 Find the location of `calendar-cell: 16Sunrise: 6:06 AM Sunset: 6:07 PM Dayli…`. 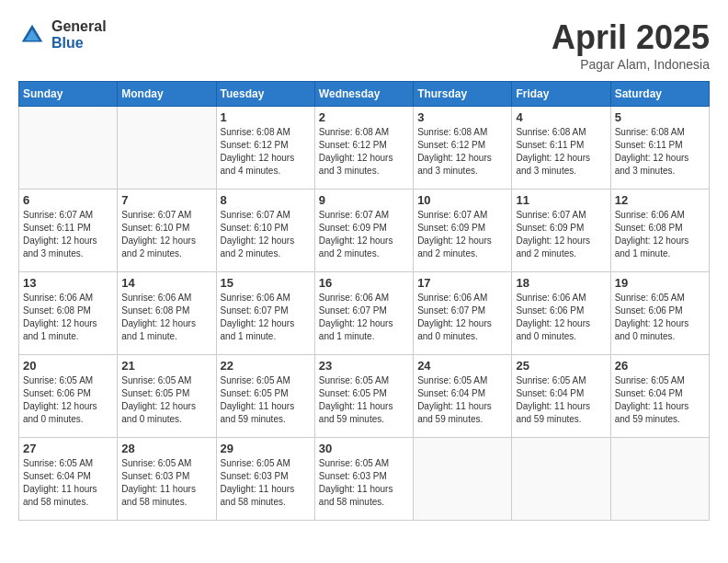

calendar-cell: 16Sunrise: 6:06 AM Sunset: 6:07 PM Dayli… is located at coordinates (364, 314).